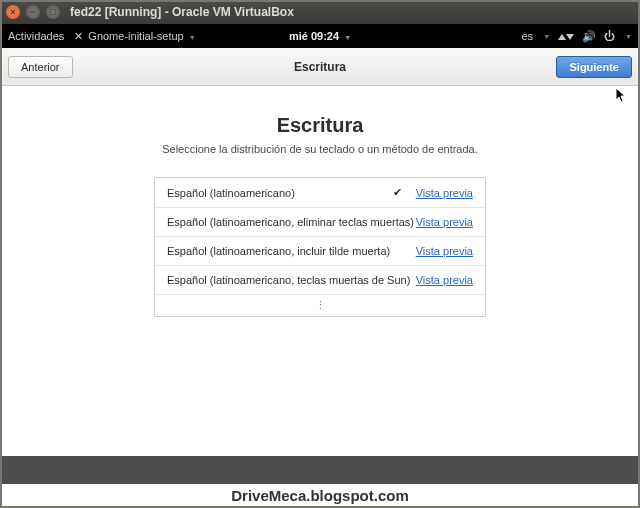 The height and width of the screenshot is (508, 640). I want to click on more-icon: ⋮, so click(320, 306).